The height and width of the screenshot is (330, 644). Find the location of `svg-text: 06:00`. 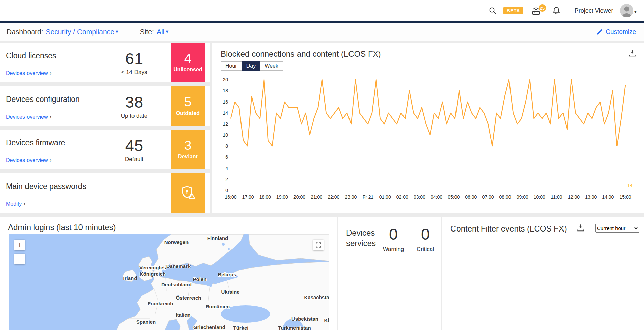

svg-text: 06:00 is located at coordinates (471, 197).